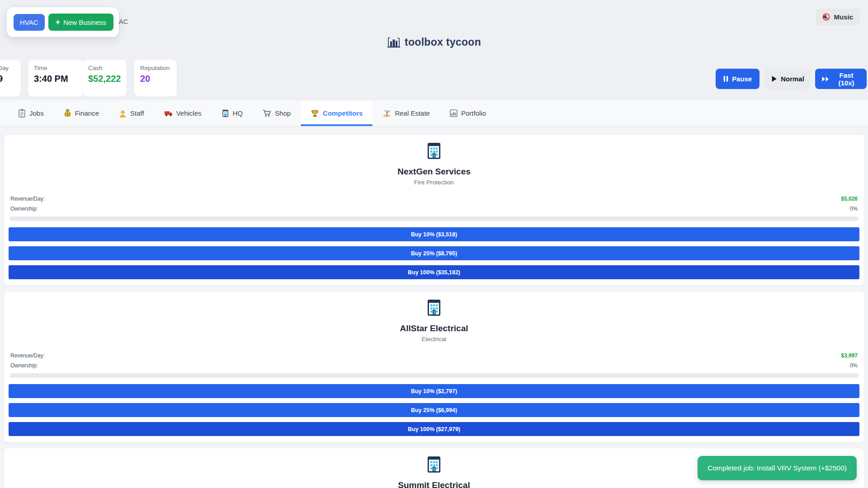 The image size is (868, 488). I want to click on chart-icon, so click(454, 113).